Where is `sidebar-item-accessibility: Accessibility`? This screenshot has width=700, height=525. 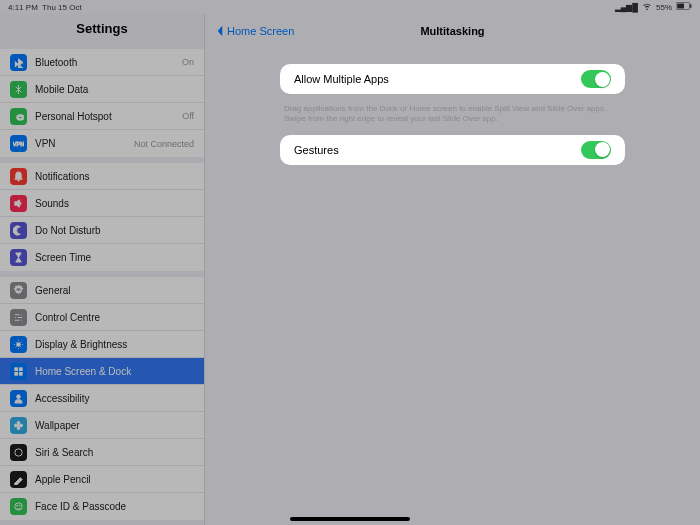 sidebar-item-accessibility: Accessibility is located at coordinates (102, 398).